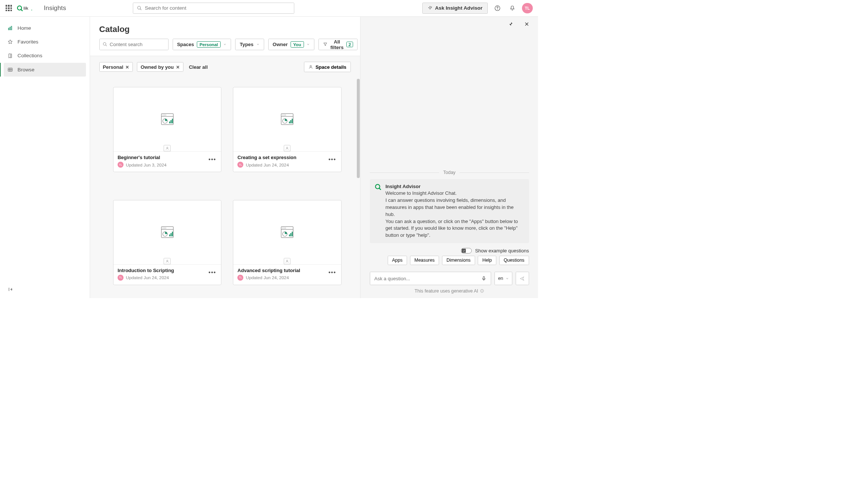  Describe the element at coordinates (10, 28) in the screenshot. I see `chart-icon` at that location.